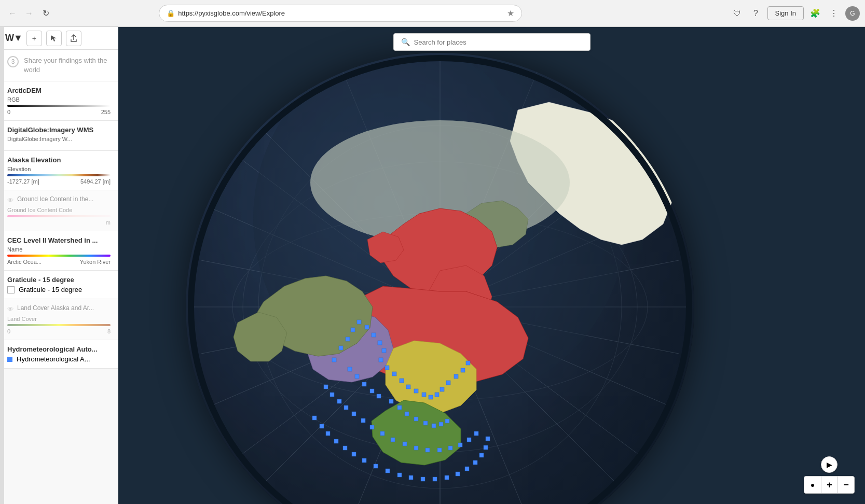 The image size is (865, 504). I want to click on ground-ice-eye-icon: 👁, so click(10, 200).